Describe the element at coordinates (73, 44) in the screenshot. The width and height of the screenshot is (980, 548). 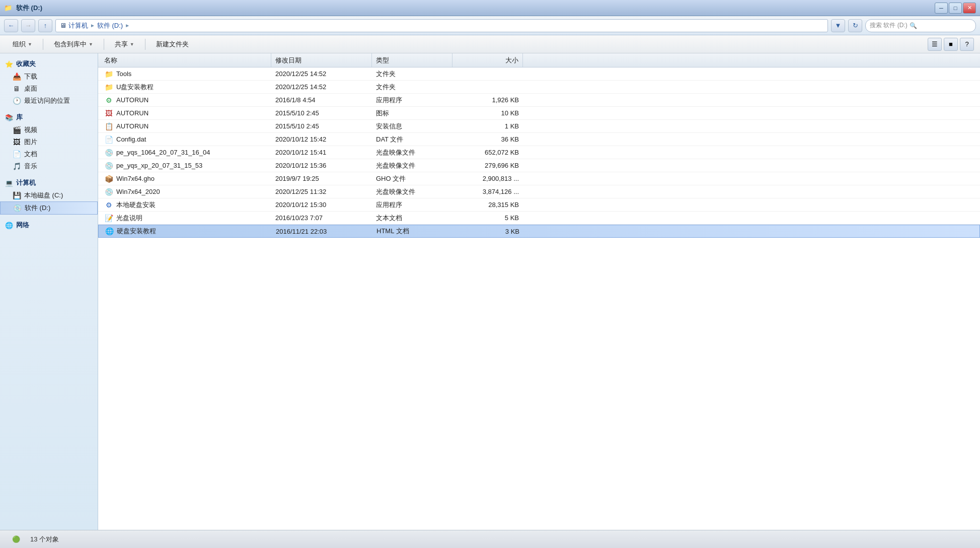
I see `include-library-button: 包含到库中 ▼` at that location.